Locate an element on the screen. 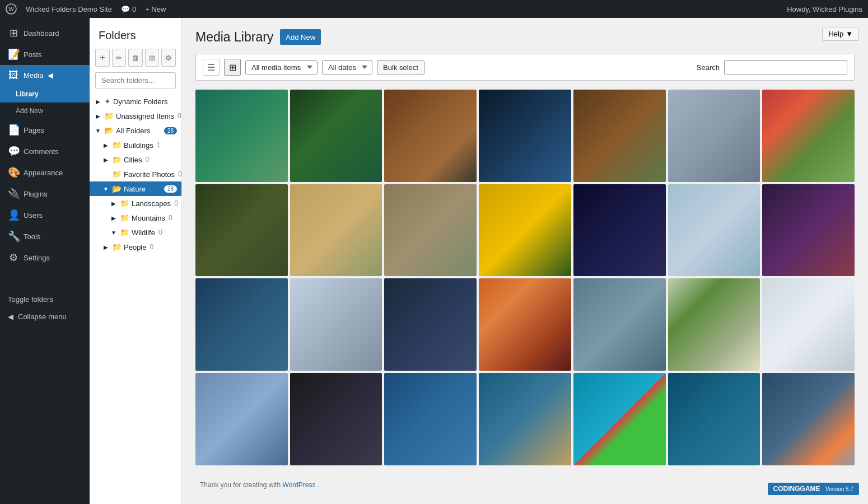 The height and width of the screenshot is (504, 868). wordpress-link: WordPress is located at coordinates (299, 485).